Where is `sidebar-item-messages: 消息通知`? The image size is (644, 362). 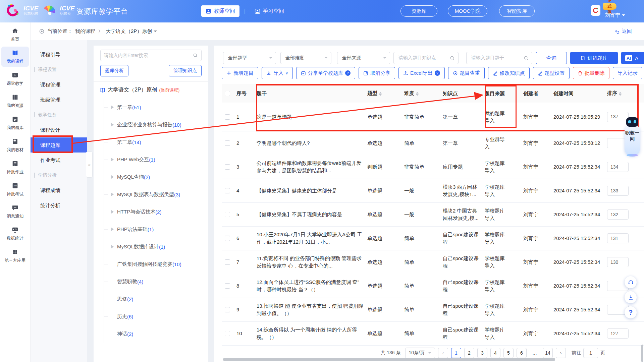 sidebar-item-messages: 消息通知 is located at coordinates (15, 212).